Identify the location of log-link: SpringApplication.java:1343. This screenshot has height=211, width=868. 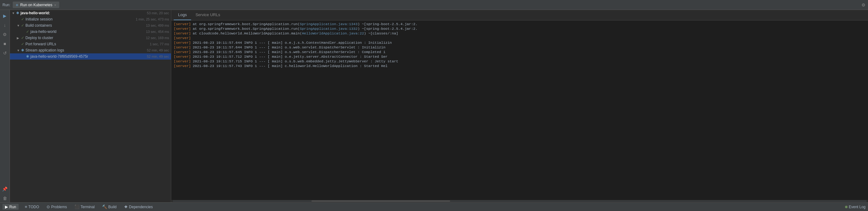
(329, 24).